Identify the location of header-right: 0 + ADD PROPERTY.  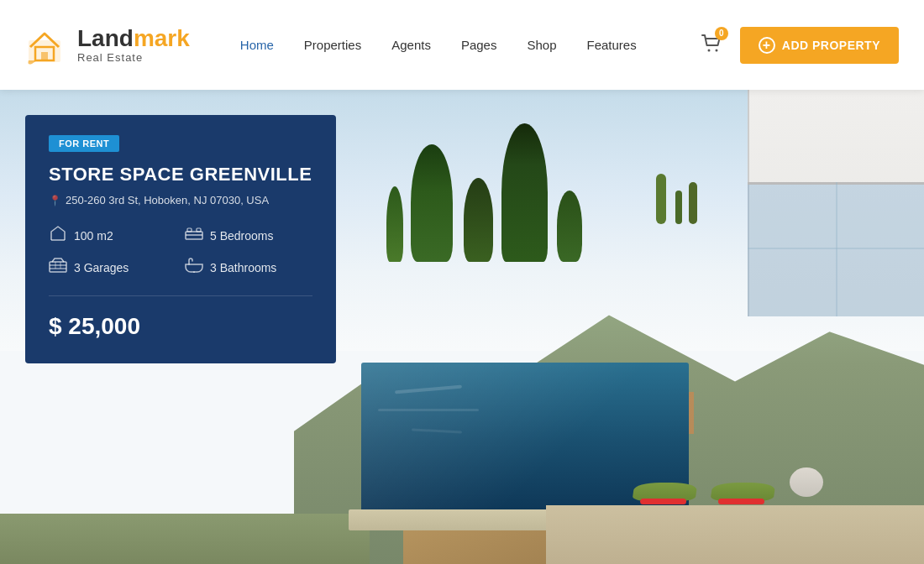
(800, 45).